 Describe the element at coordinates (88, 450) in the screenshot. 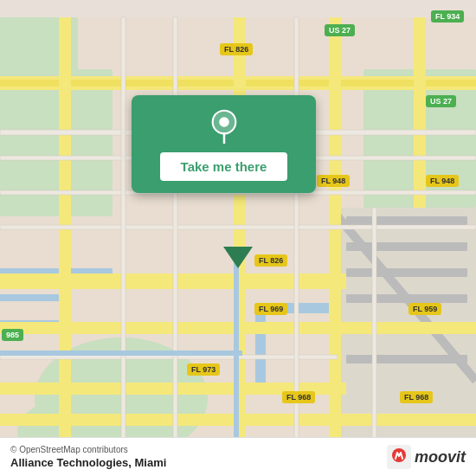

I see `osm-attribution: © OpenStreetMap contributors` at that location.